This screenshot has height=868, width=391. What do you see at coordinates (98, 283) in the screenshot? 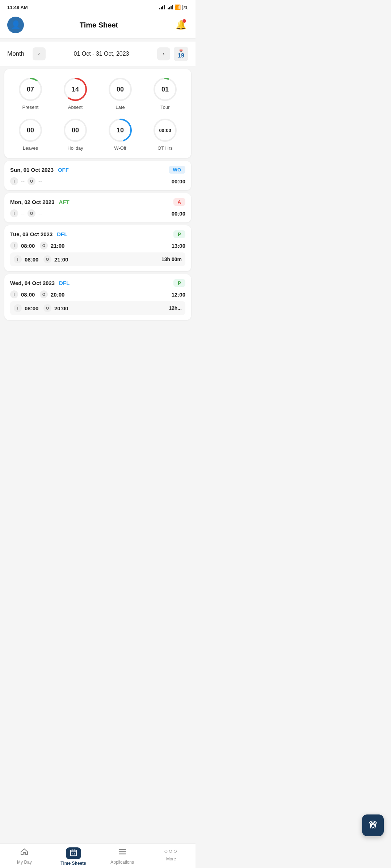
I see `day-header-04oct: Wed, 04 Oct 2023 DFL P` at bounding box center [98, 283].